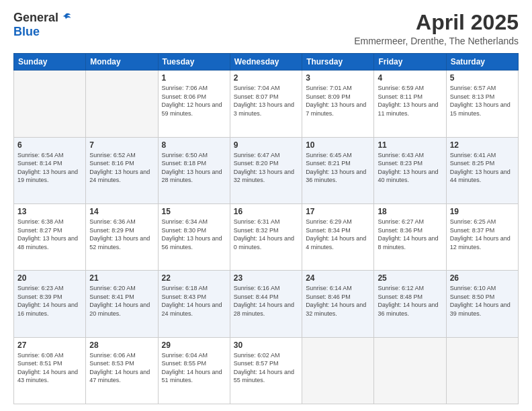  I want to click on day-number: 13, so click(50, 212).